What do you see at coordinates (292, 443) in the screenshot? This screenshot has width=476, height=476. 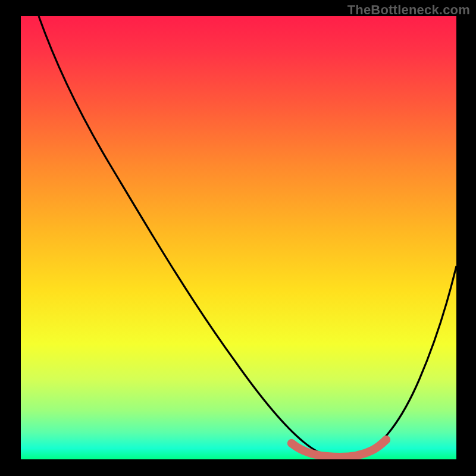 I see `marker-dot-left` at bounding box center [292, 443].